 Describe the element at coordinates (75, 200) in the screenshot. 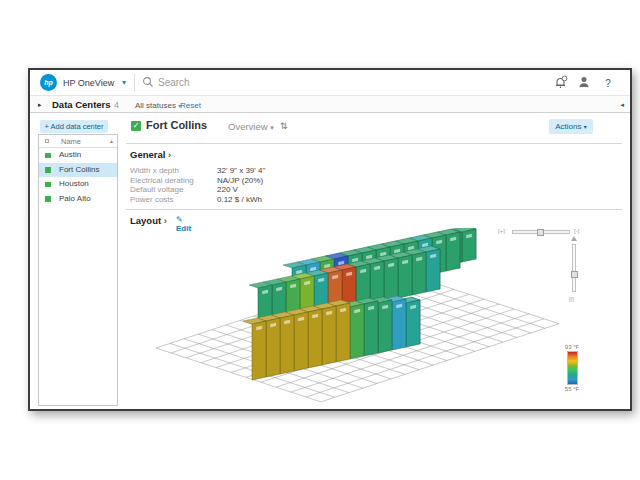

I see `list-item-label: Palo Alto` at that location.